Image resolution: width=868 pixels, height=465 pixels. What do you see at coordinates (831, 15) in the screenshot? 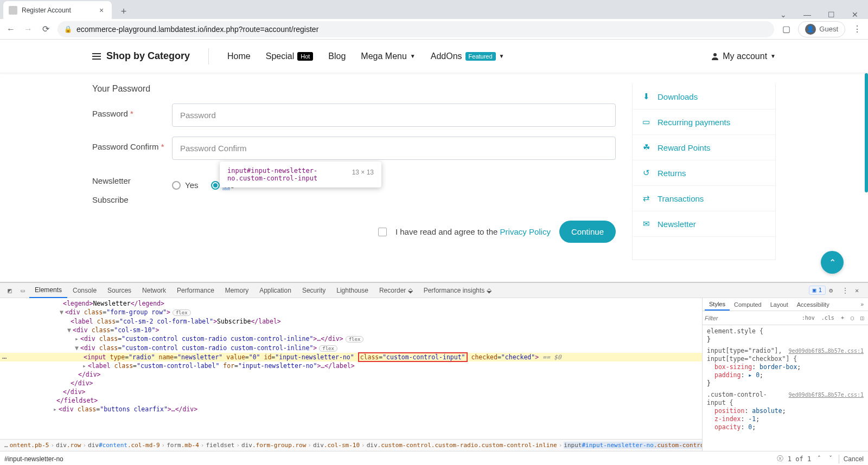
I see `maximize-icon: ☐` at bounding box center [831, 15].